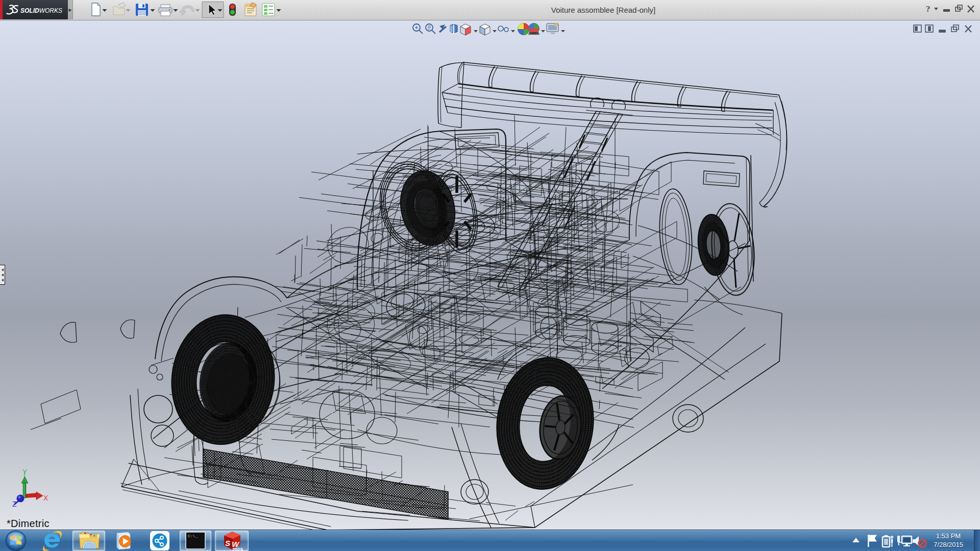  Describe the element at coordinates (25, 472) in the screenshot. I see `svg-text: Y` at that location.